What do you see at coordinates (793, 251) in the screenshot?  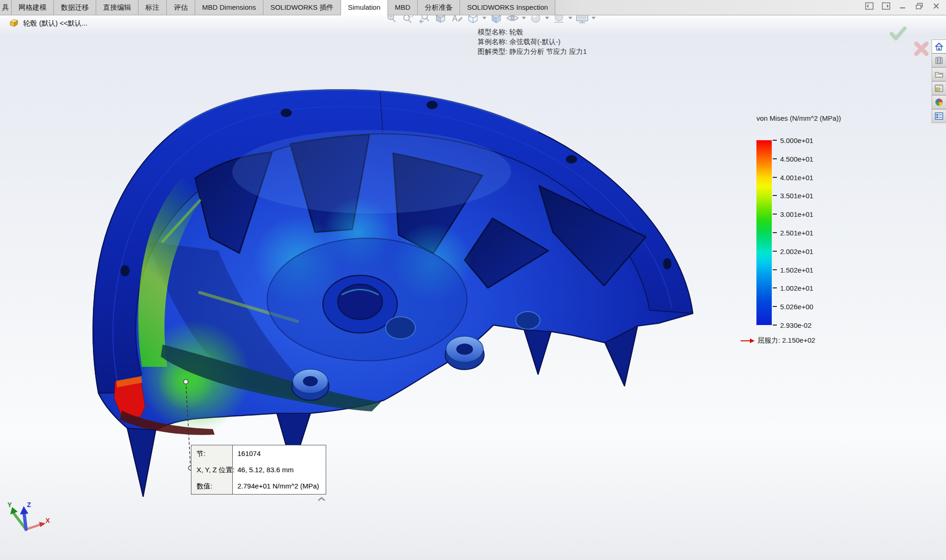 I see `legend-tick: 2.002e+01` at bounding box center [793, 251].